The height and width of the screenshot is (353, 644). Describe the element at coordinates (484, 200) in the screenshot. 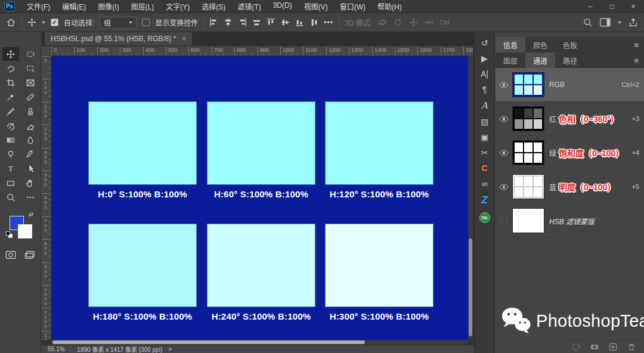

I see `z-plugin-panel-icon: Z` at that location.